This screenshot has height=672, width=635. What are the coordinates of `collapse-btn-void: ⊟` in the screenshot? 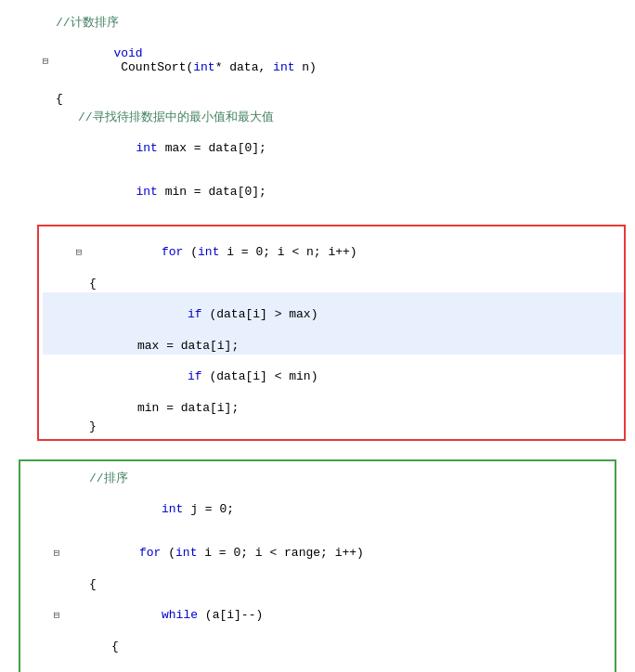 It's located at (45, 61).